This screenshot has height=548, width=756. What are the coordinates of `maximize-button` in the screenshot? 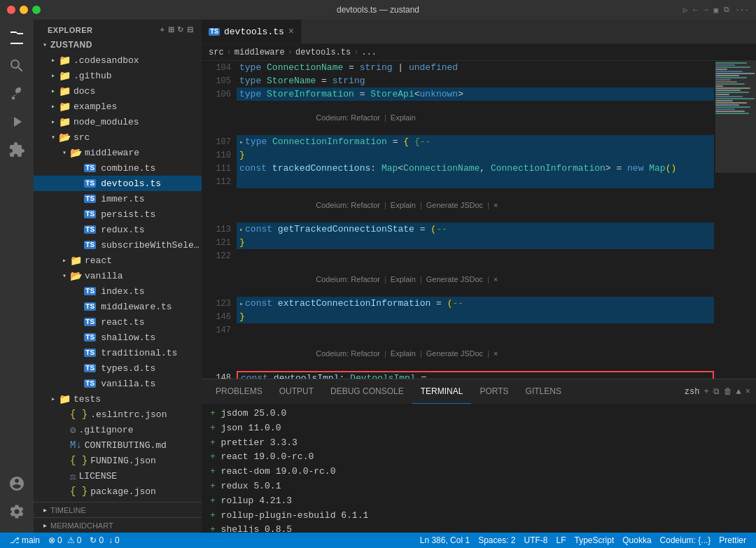 It's located at (36, 10).